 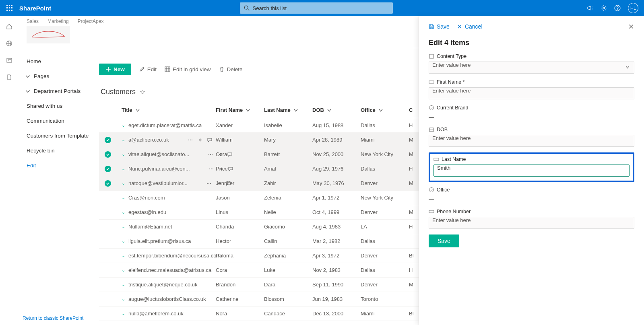 I want to click on brand-title: SharePoint, so click(x=35, y=8).